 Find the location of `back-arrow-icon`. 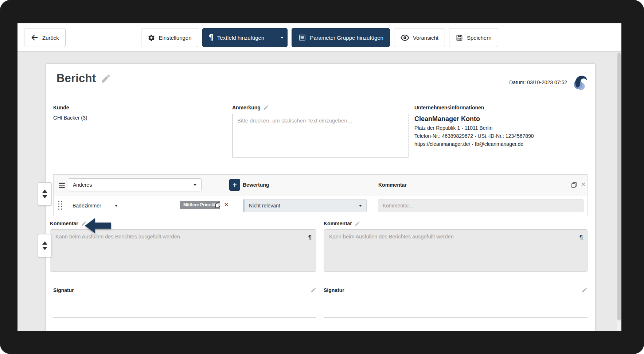

back-arrow-icon is located at coordinates (35, 38).